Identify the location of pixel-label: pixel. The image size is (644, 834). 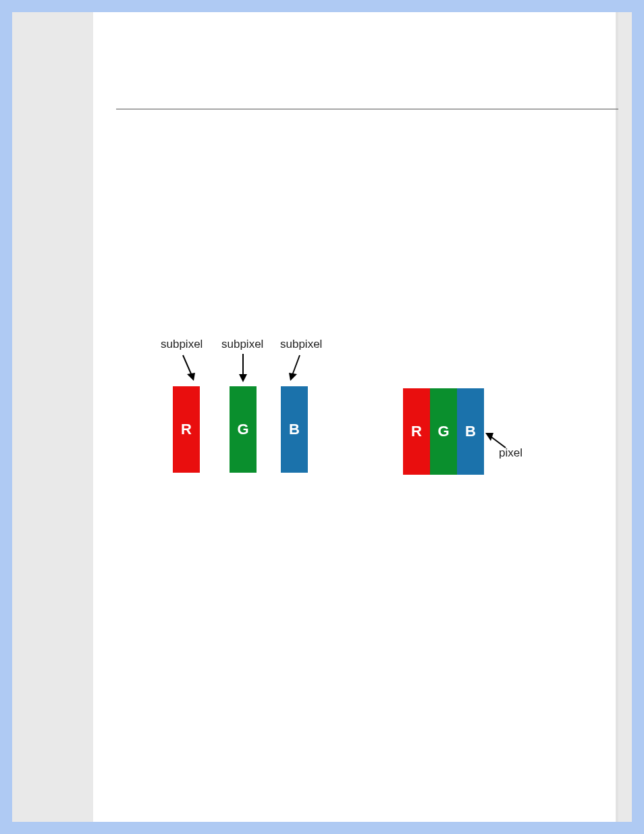
(510, 453).